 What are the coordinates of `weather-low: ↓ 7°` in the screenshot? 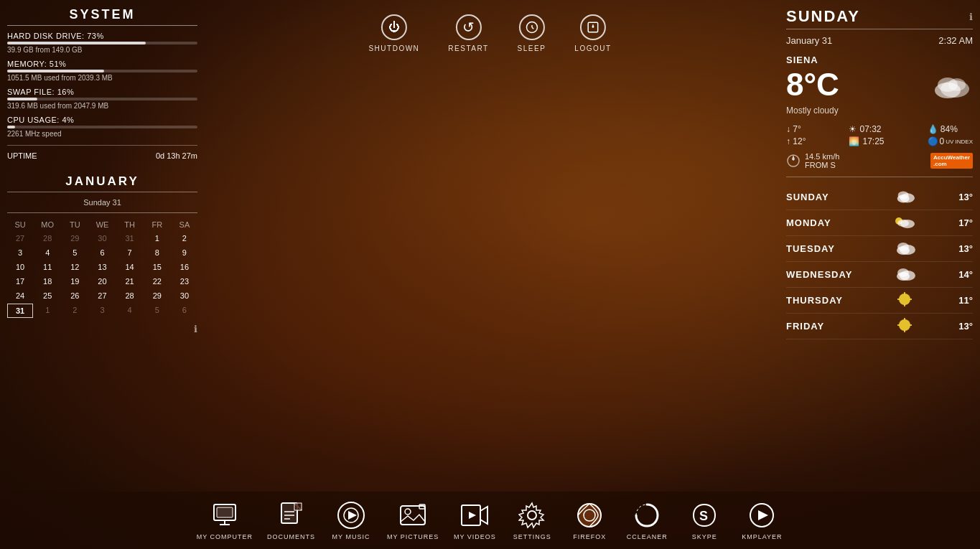 It's located at (795, 129).